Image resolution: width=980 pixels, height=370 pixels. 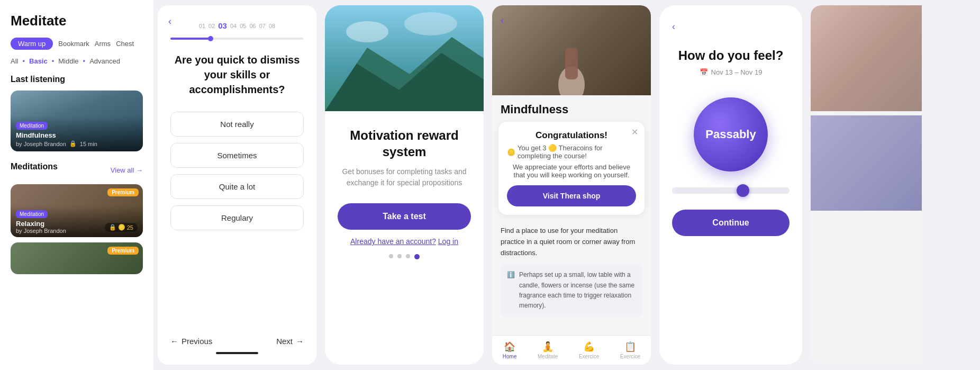 What do you see at coordinates (211, 39) in the screenshot?
I see `progress-dot` at bounding box center [211, 39].